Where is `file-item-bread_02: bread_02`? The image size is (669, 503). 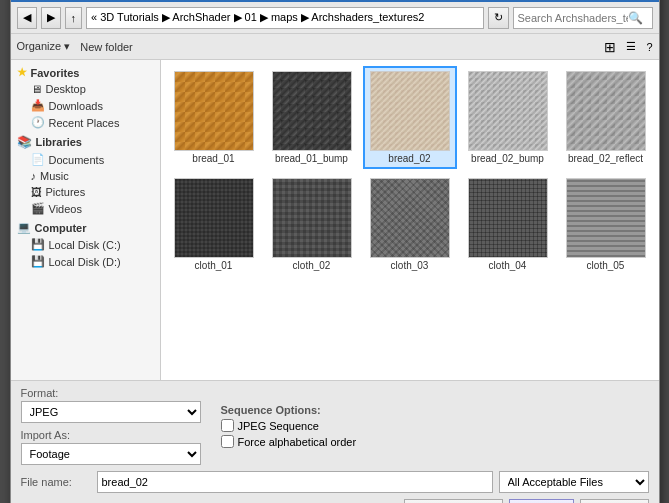
file-item-bread_02: bread_02 is located at coordinates (410, 118).